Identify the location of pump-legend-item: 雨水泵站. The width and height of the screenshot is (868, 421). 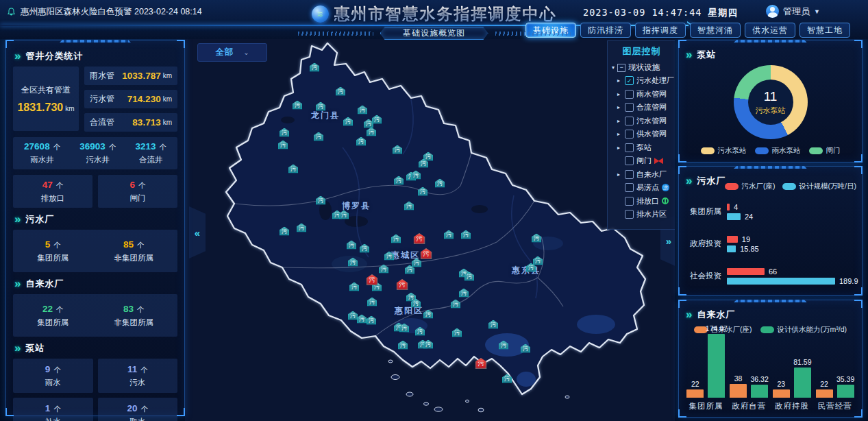
(778, 151).